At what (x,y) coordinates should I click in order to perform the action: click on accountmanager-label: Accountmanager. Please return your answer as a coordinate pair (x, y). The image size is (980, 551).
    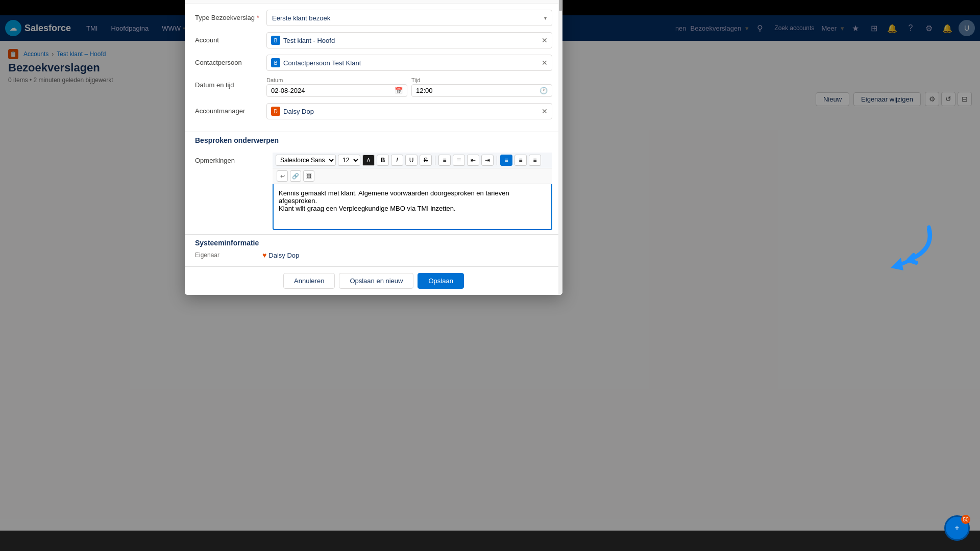
    Looking at the image, I should click on (231, 109).